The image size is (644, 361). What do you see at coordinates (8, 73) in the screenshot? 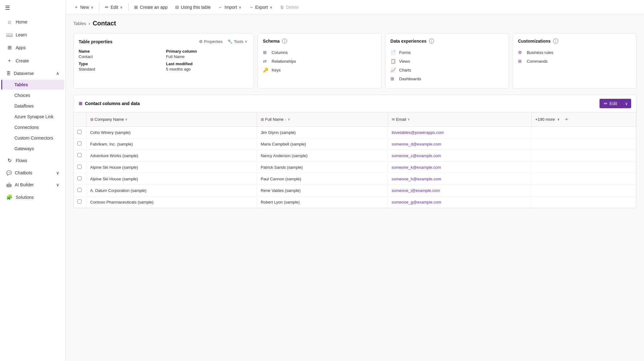
I see `dataverse-icon: 🗄` at bounding box center [8, 73].